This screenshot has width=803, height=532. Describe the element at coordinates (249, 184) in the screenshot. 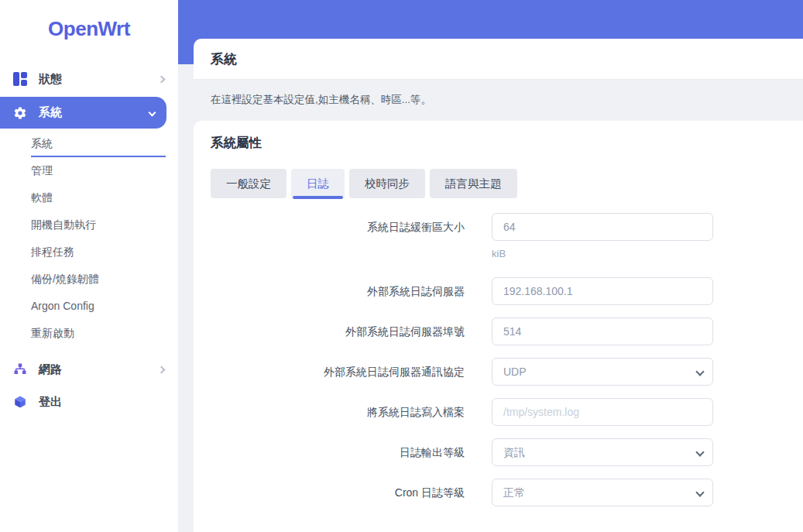

I see `tab-general-settings: 一般設定` at that location.